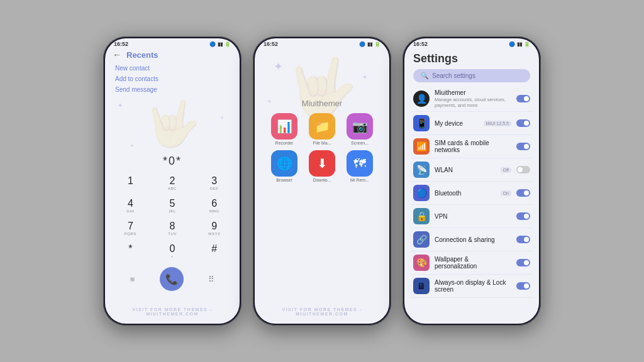 The image size is (644, 362). Describe the element at coordinates (472, 287) in the screenshot. I see `settings-item-aod: 🖥 Always-on display & Lock screen` at that location.